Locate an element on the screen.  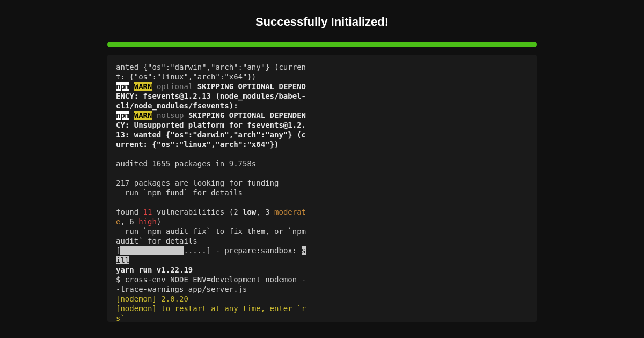
progress-bar is located at coordinates (322, 45).